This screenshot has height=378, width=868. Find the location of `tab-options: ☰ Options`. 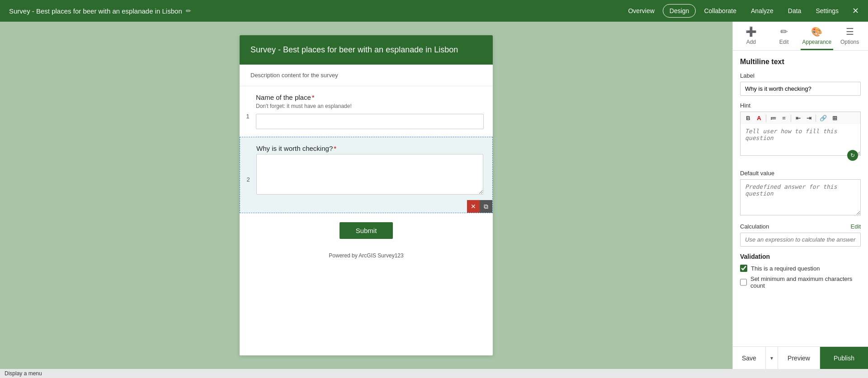

tab-options: ☰ Options is located at coordinates (850, 36).